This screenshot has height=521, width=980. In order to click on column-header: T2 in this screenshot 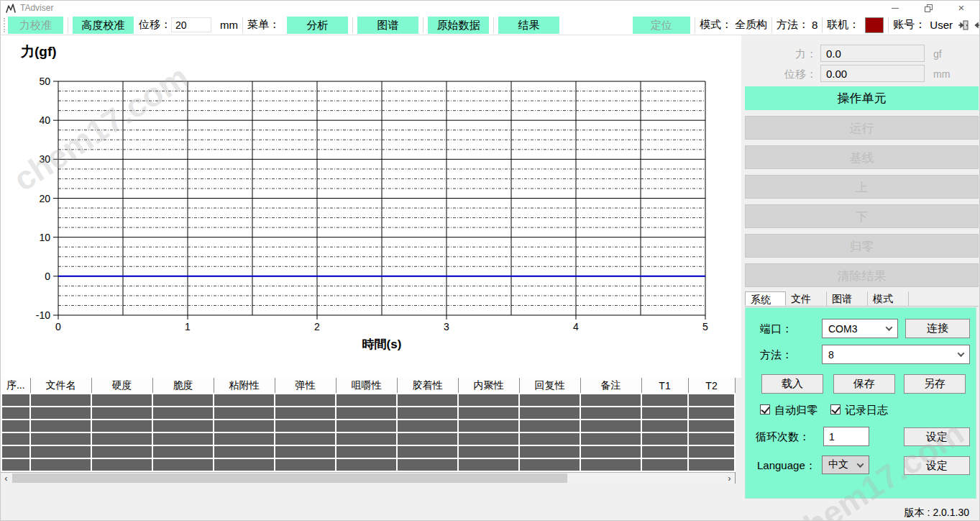, I will do `click(712, 386)`.